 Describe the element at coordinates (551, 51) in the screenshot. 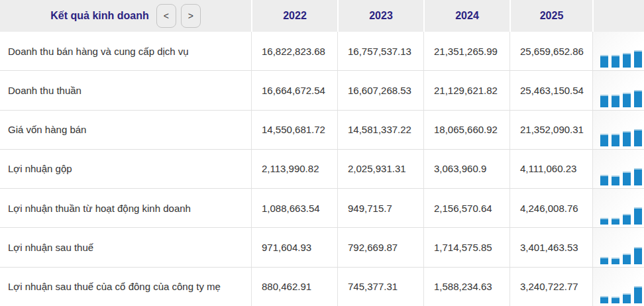

I see `value-cell-2025: 25,659,652.86` at that location.